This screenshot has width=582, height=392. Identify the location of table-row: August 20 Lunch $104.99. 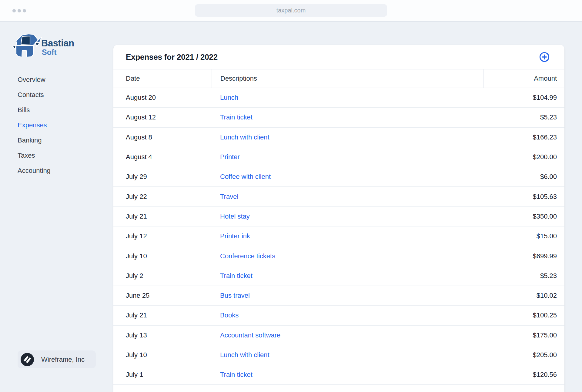
(339, 98).